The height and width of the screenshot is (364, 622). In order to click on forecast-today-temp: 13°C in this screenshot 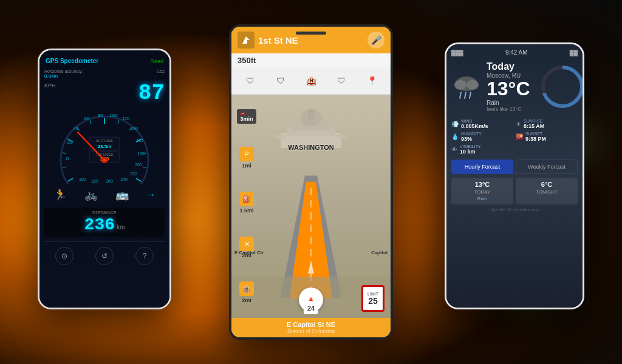, I will do `click(482, 184)`.